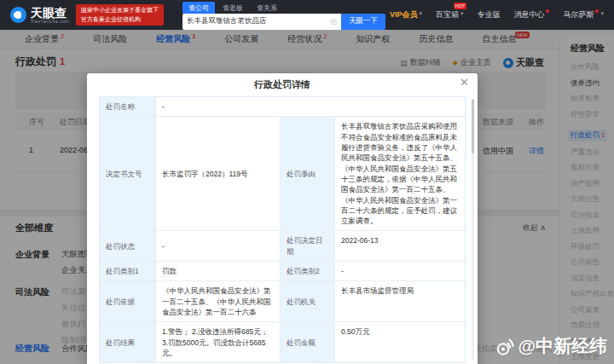 Image resolution: width=614 pixels, height=364 pixels. What do you see at coordinates (49, 21) in the screenshot?
I see `logo-subtext: TianYanCha.com` at bounding box center [49, 21].